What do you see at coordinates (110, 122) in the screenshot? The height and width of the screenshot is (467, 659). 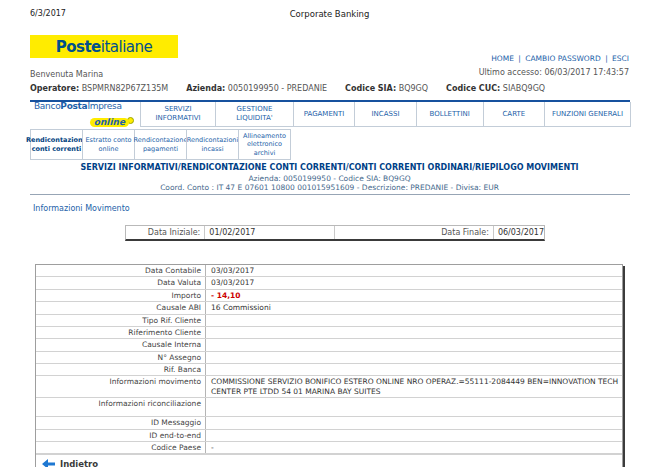 I see `online-badge: online` at bounding box center [110, 122].